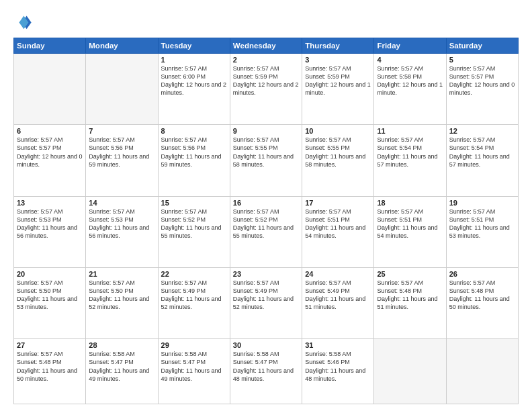  I want to click on calendar-day-cell: 11Sunrise: 5:57 AMSunset: 5:54 PMDayligh…, so click(410, 161).